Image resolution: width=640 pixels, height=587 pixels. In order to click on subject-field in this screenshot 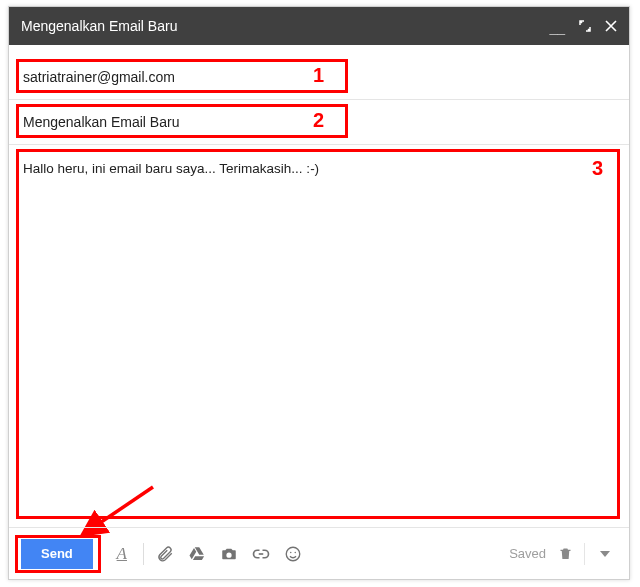, I will do `click(319, 122)`.